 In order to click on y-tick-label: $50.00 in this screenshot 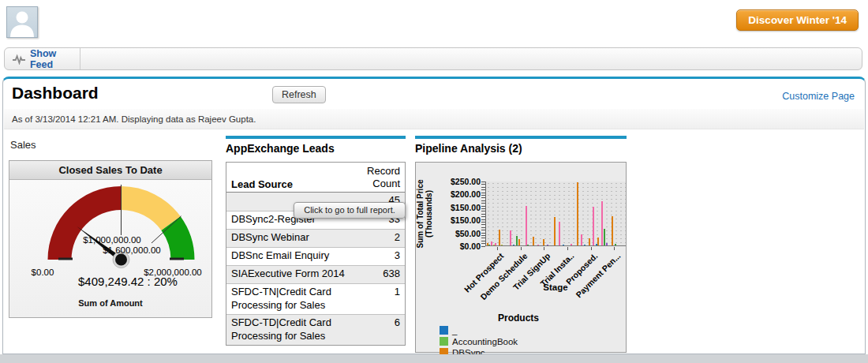, I will do `click(458, 234)`.